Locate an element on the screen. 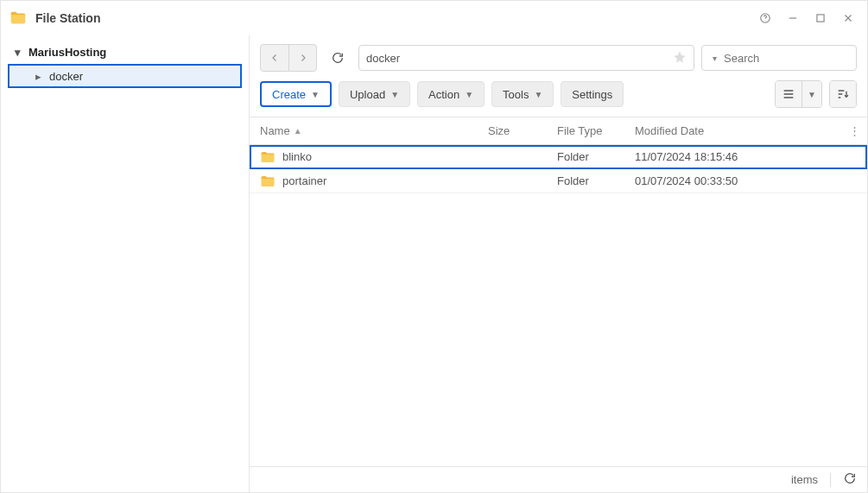 The image size is (868, 493). cell-name: portainer is located at coordinates (304, 181).